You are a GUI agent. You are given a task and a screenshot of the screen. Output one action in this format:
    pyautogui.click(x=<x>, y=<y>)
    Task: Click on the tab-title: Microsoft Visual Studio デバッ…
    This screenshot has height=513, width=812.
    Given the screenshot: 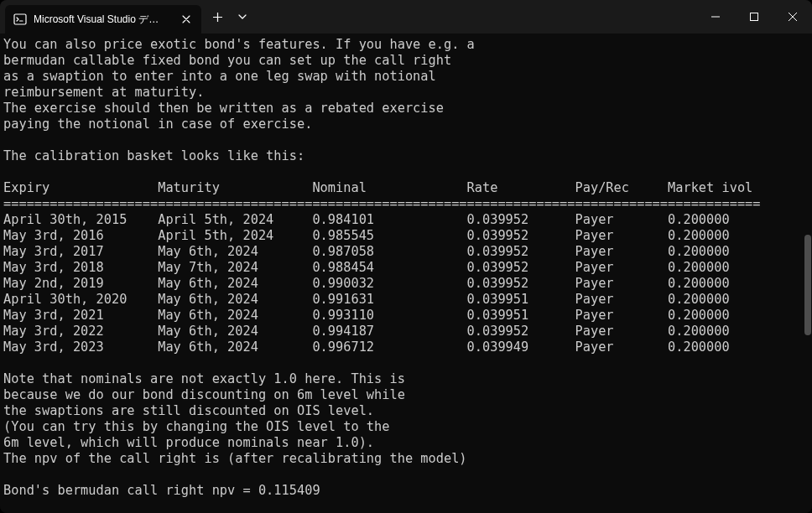 What is the action you would take?
    pyautogui.click(x=101, y=20)
    